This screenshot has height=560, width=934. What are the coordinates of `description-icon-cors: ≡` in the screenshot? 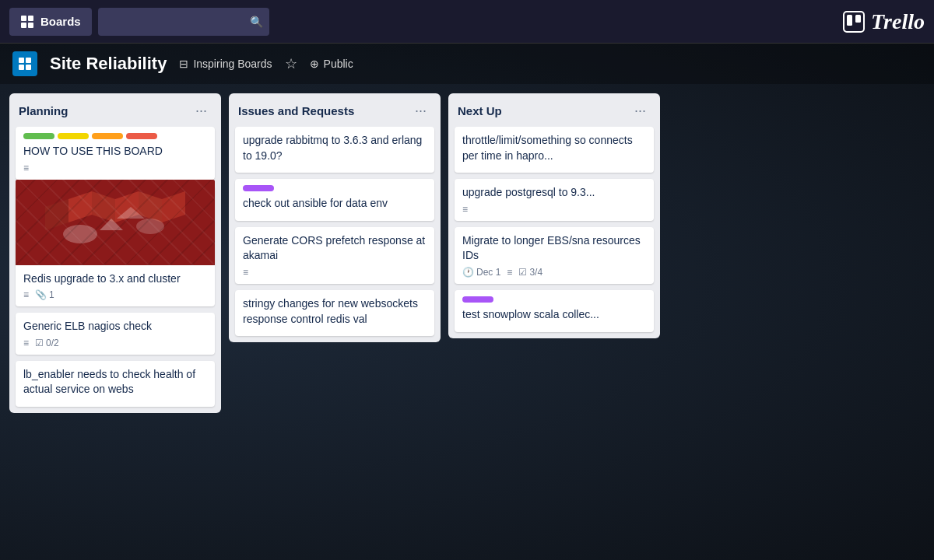 It's located at (246, 272).